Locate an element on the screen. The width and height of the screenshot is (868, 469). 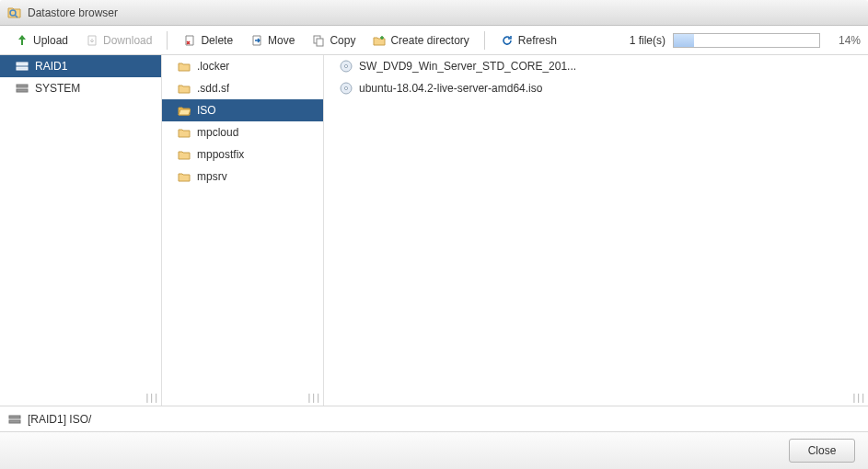
refresh-button: Refresh is located at coordinates (528, 40).